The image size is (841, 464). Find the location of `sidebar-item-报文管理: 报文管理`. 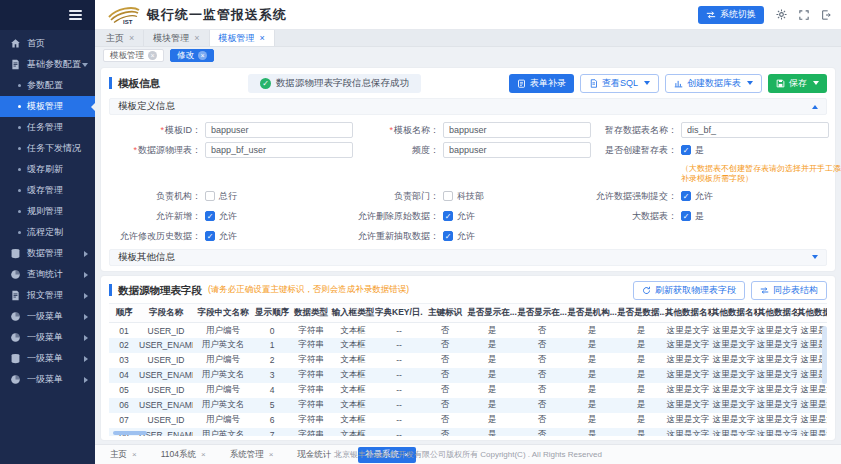

sidebar-item-报文管理: 报文管理 is located at coordinates (48, 296).